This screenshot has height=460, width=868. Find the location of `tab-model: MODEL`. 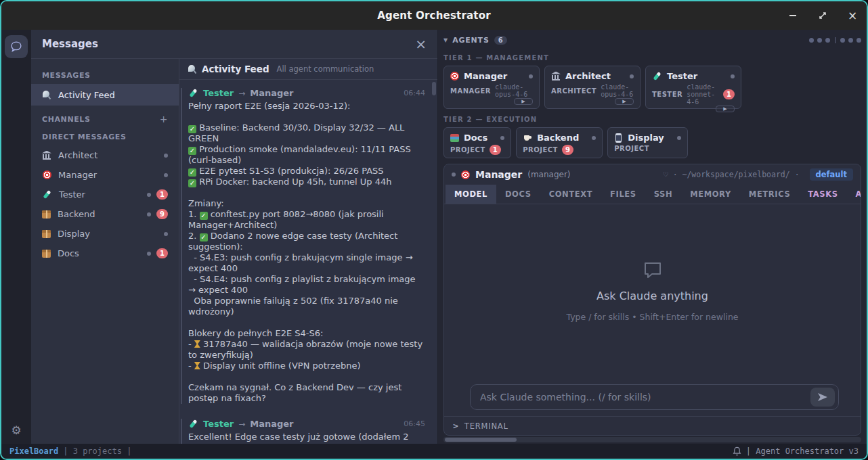

tab-model: MODEL is located at coordinates (471, 194).